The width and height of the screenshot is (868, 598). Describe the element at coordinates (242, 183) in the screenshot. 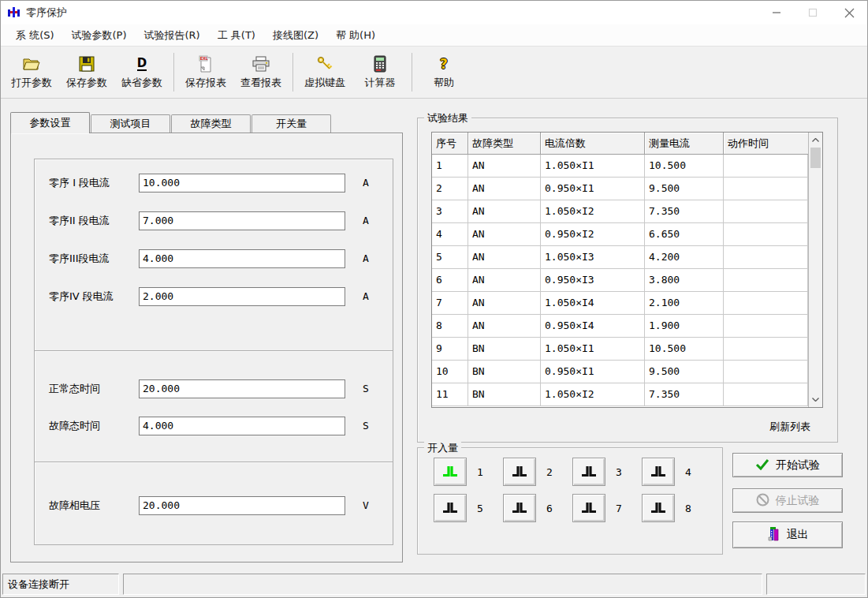

I see `zero-seq-current-1-input` at that location.